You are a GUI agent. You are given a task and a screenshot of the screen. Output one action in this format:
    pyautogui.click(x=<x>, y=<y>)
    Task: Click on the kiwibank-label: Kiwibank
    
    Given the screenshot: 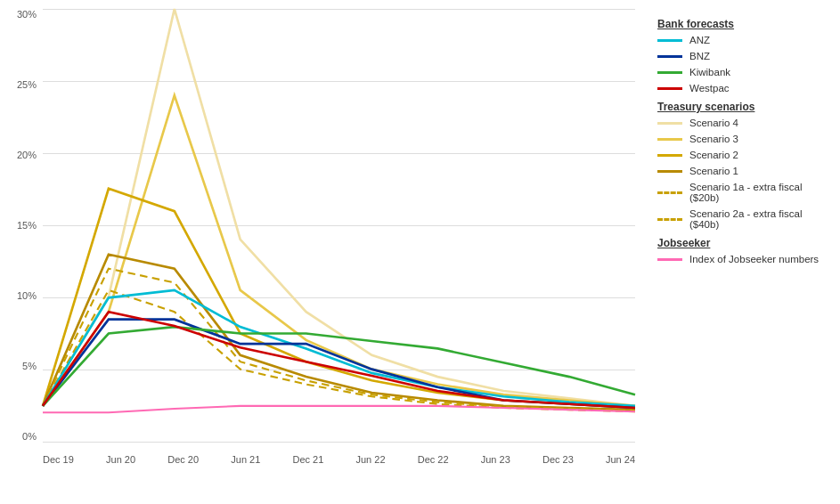 What is the action you would take?
    pyautogui.click(x=710, y=72)
    